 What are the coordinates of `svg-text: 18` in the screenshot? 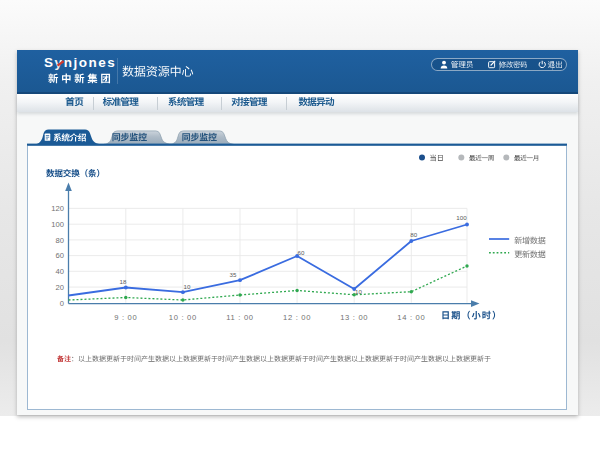 It's located at (124, 282).